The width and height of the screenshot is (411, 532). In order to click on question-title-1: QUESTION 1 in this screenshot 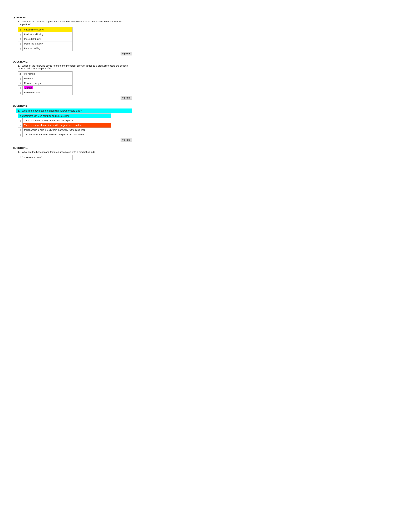, I will do `click(73, 18)`.